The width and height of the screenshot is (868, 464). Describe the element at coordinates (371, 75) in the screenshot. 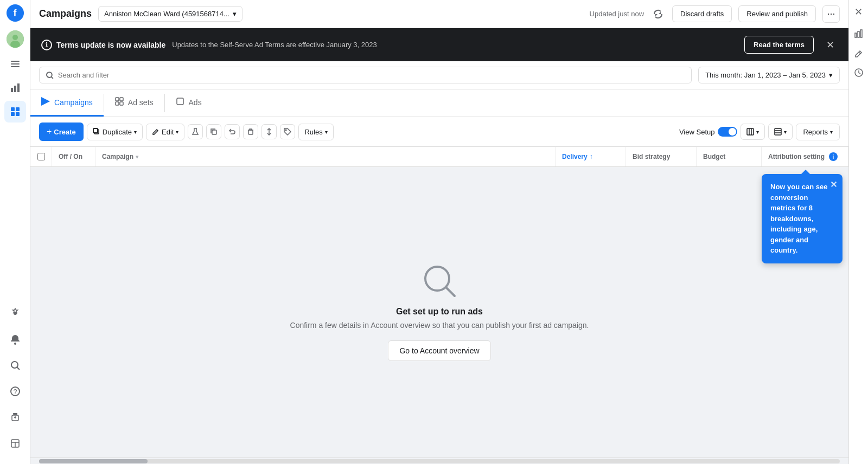

I see `search-input` at that location.